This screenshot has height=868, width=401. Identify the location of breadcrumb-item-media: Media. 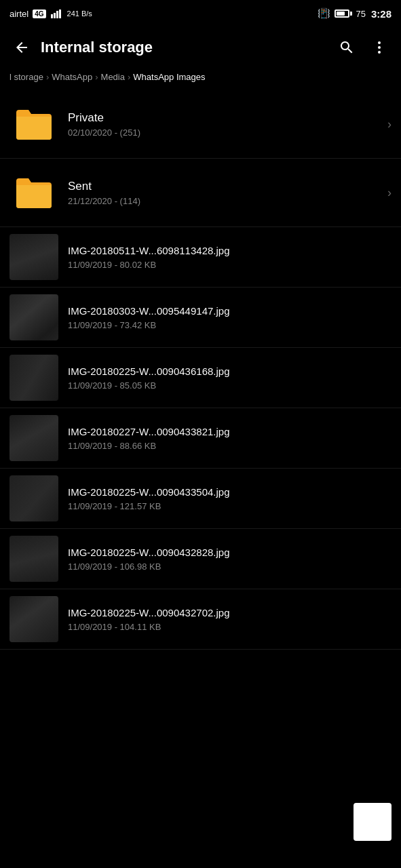
(113, 77).